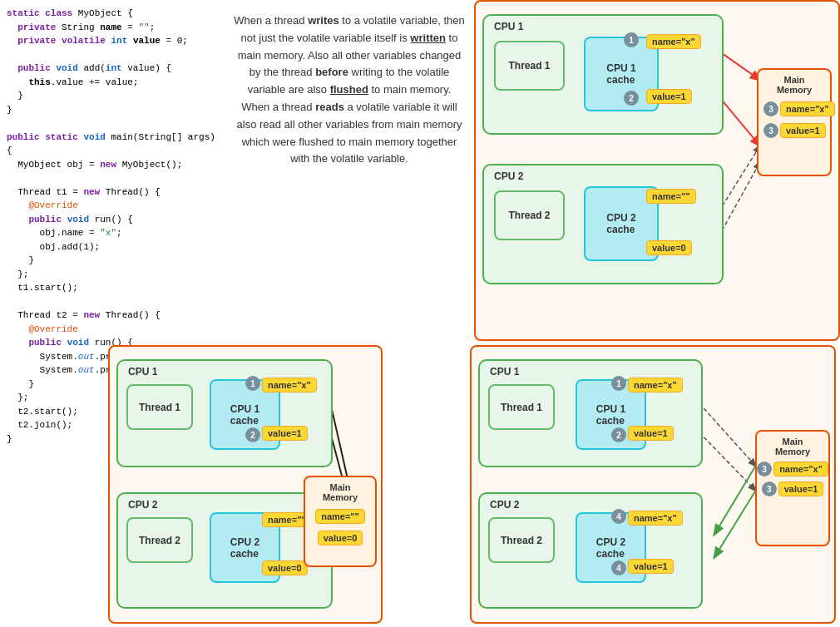 Image resolution: width=840 pixels, height=627 pixels. I want to click on bl-thread2: Thread 2, so click(160, 541).